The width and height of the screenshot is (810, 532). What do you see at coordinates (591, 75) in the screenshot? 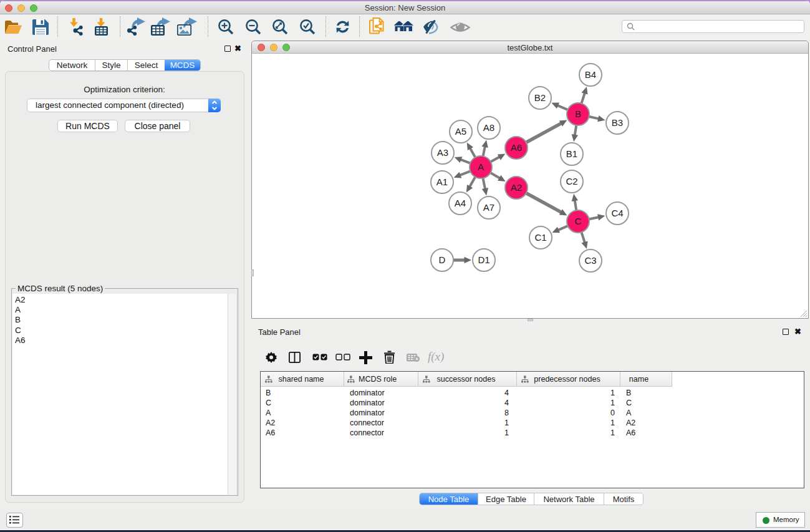
I see `svg-text: B4` at bounding box center [591, 75].